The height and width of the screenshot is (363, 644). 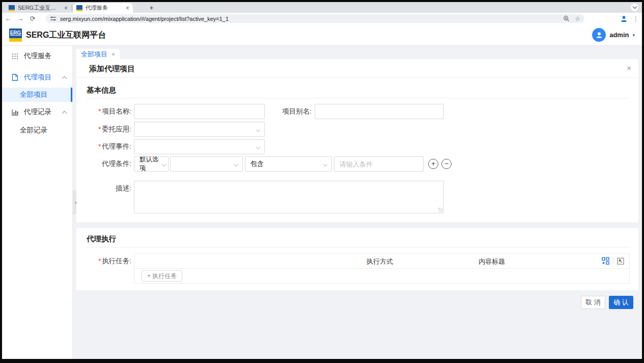 What do you see at coordinates (34, 130) in the screenshot?
I see `sidebar-item-label: 全部记录` at bounding box center [34, 130].